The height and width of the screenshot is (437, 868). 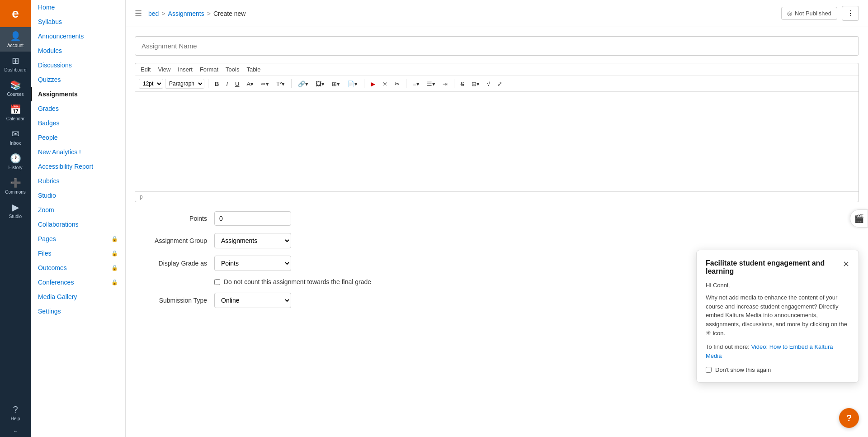 What do you see at coordinates (718, 285) in the screenshot?
I see `kaltura-greeting: Hi Conni,` at bounding box center [718, 285].